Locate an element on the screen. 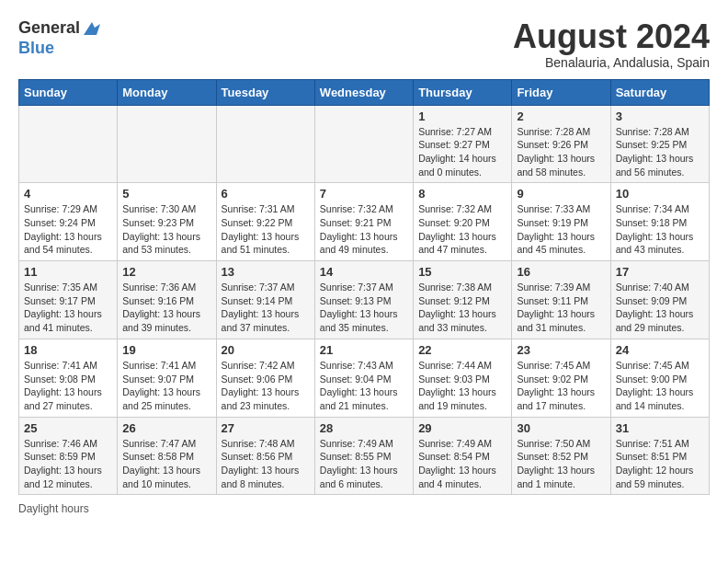 This screenshot has width=728, height=563. table-row: 14Sunrise: 7:37 AM Sunset: 9:13 PM Dayli… is located at coordinates (364, 300).